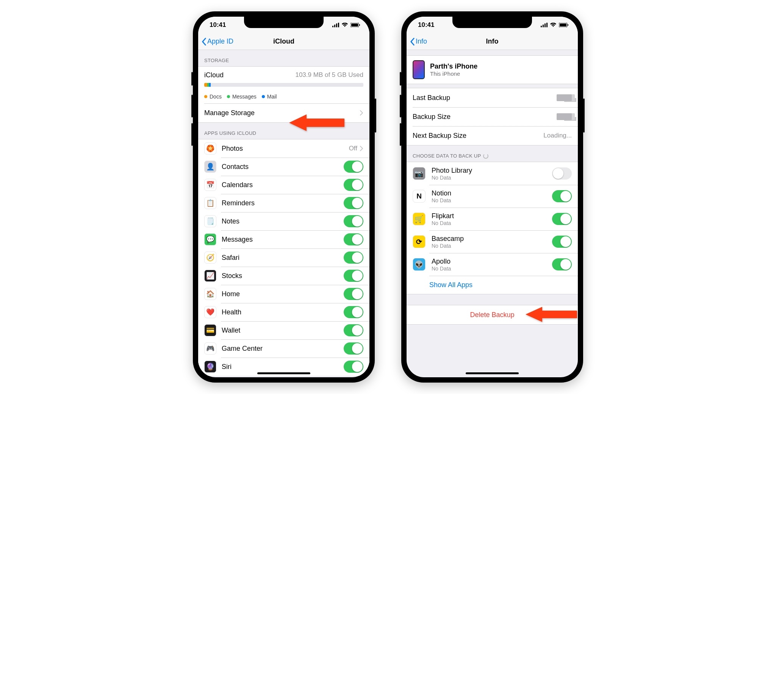  Describe the element at coordinates (269, 97) in the screenshot. I see `legend-item: Mail` at that location.